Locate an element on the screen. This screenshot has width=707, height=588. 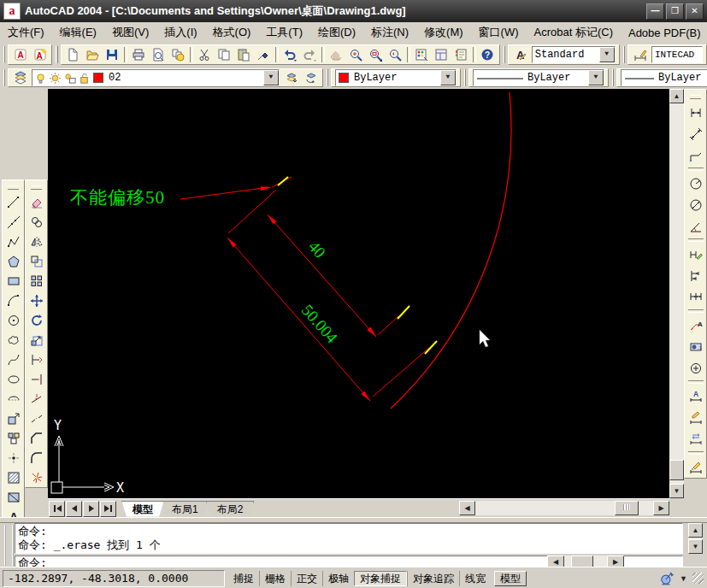
dimension-text-edit-button: A is located at coordinates (696, 397).